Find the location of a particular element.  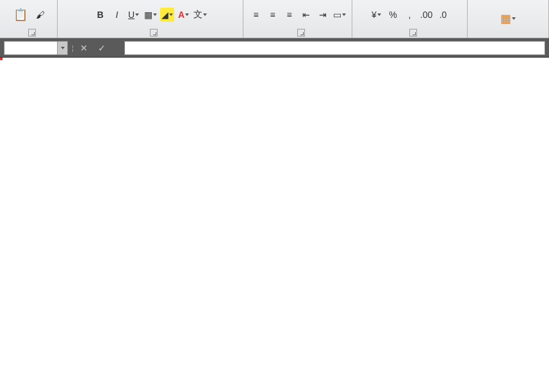

comma-icon: , is located at coordinates (410, 15).